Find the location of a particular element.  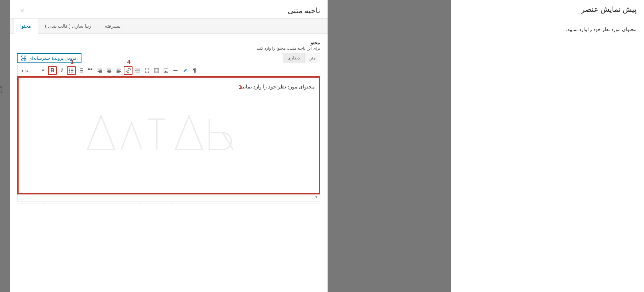

fullscreen-icon is located at coordinates (147, 71).